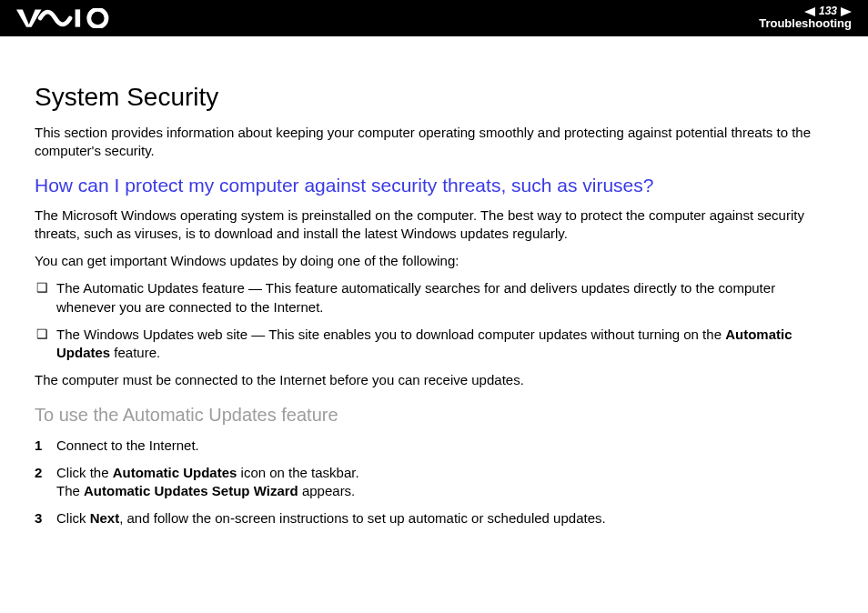  Describe the element at coordinates (298, 473) in the screenshot. I see `step-line-span: icon on the taskbar.` at that location.